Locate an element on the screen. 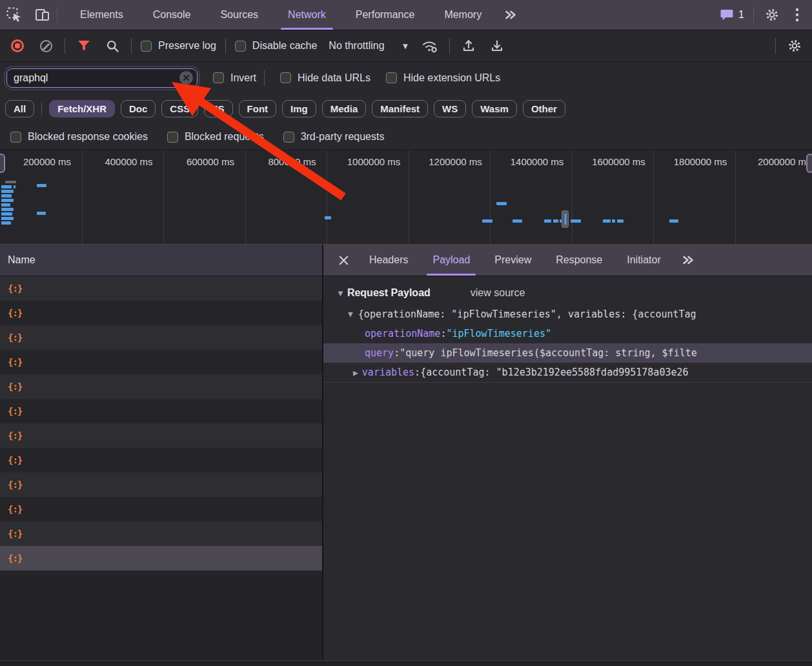 This screenshot has width=812, height=666. json-braces-icon: {:} is located at coordinates (15, 411).